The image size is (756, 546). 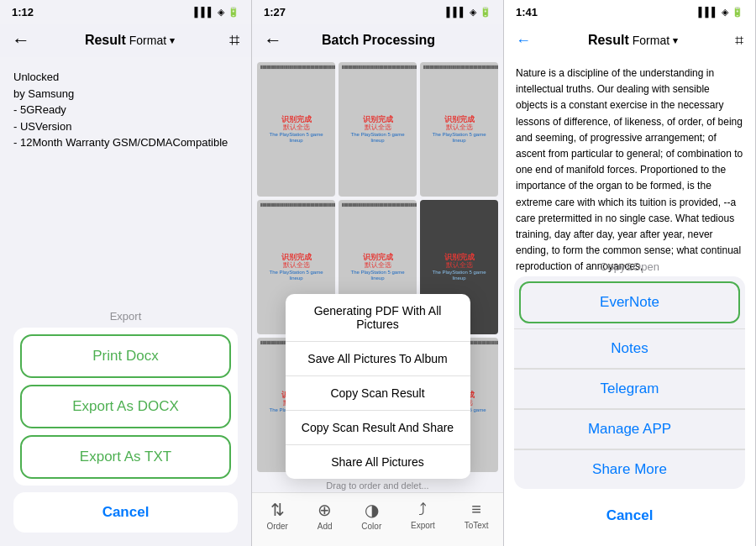 I want to click on status-bar-2: 1:27 ▌▌▌ ◈ 🔋, so click(x=378, y=12).